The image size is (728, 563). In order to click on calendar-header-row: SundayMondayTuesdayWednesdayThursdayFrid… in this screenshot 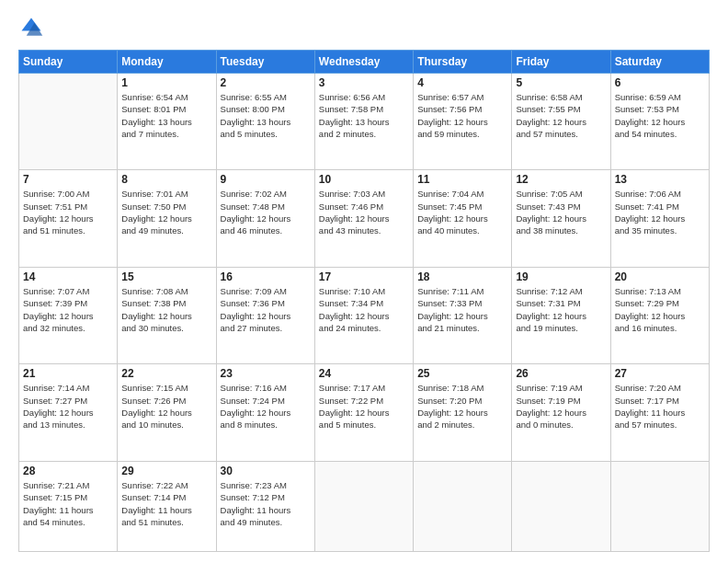, I will do `click(364, 63)`.